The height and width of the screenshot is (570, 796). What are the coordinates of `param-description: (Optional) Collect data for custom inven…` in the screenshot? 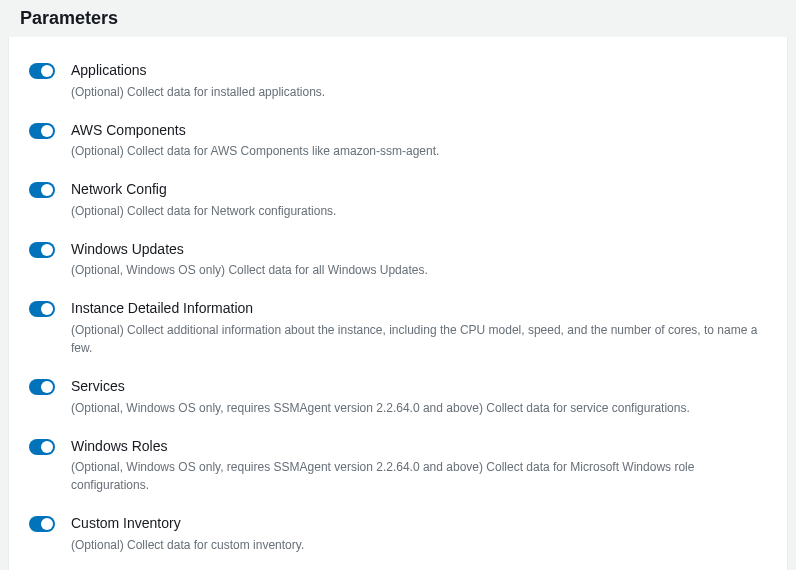 It's located at (419, 545).